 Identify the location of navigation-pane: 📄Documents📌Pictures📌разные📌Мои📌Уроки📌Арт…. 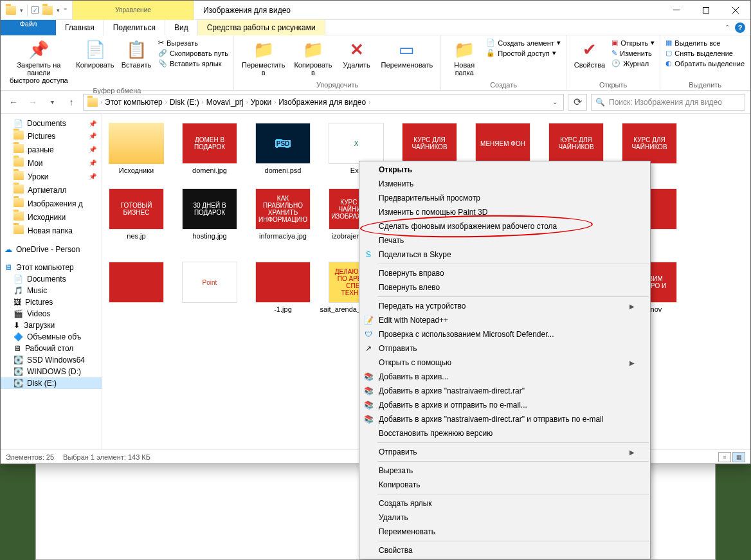
(51, 282).